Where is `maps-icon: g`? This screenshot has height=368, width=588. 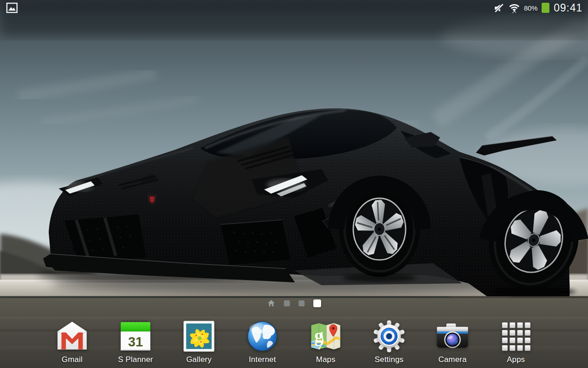 maps-icon: g is located at coordinates (326, 336).